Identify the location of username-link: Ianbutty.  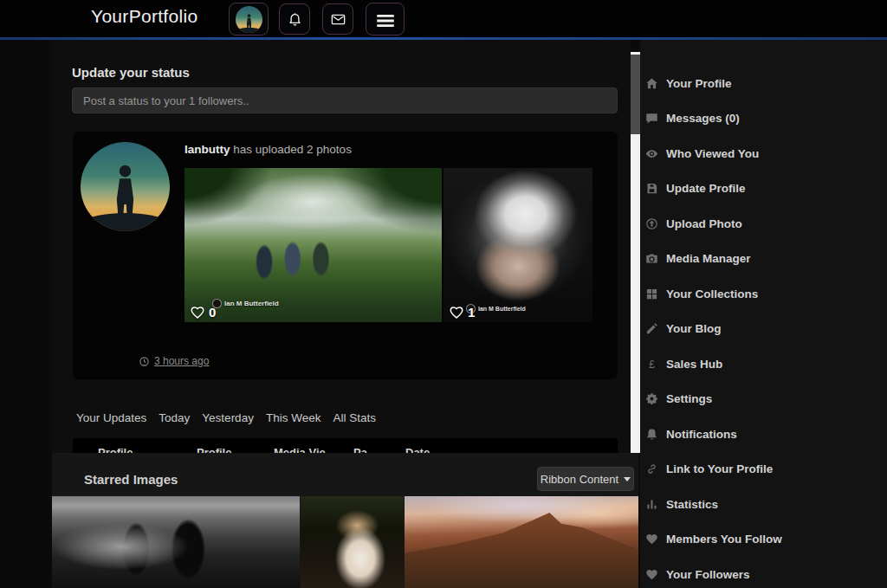
(208, 149).